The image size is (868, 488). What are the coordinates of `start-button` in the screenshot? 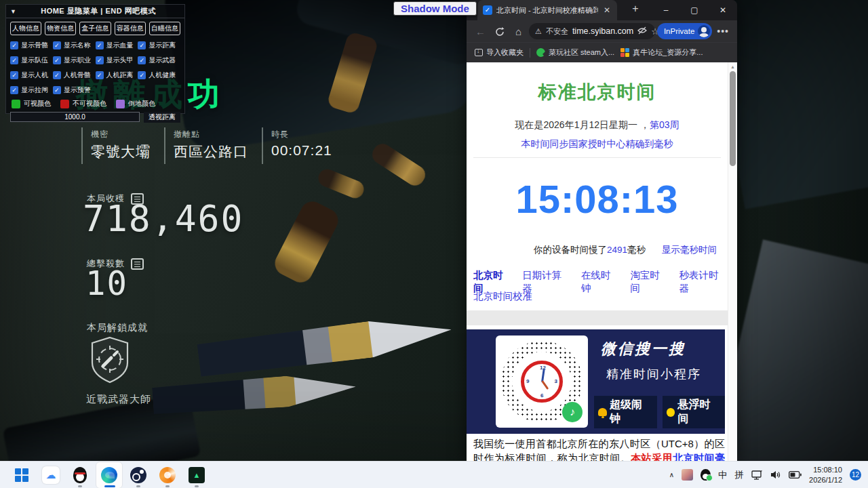 It's located at (22, 474).